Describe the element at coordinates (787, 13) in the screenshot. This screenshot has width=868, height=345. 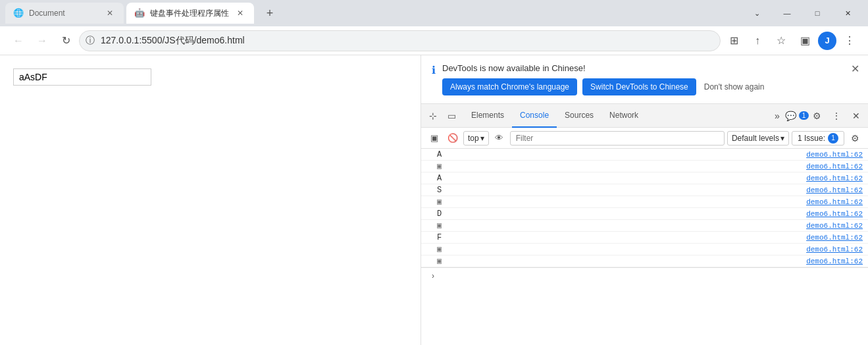
I see `window-minimize-btn: —` at that location.